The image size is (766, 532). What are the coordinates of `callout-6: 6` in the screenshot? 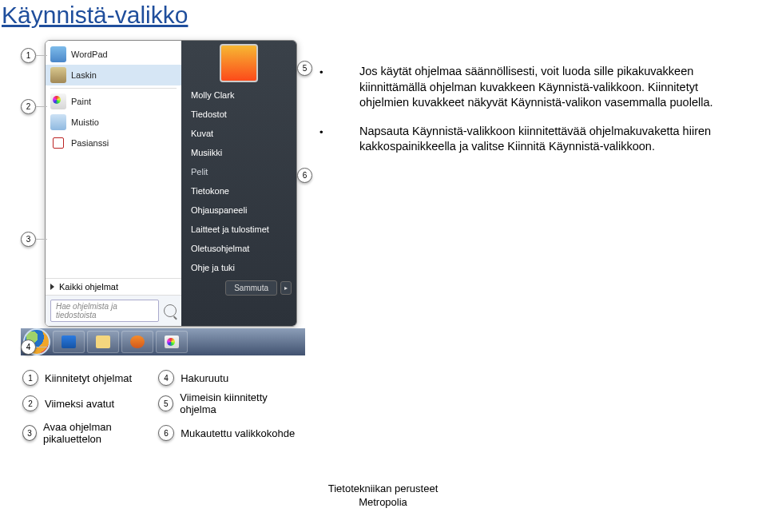 It's located at (305, 176).